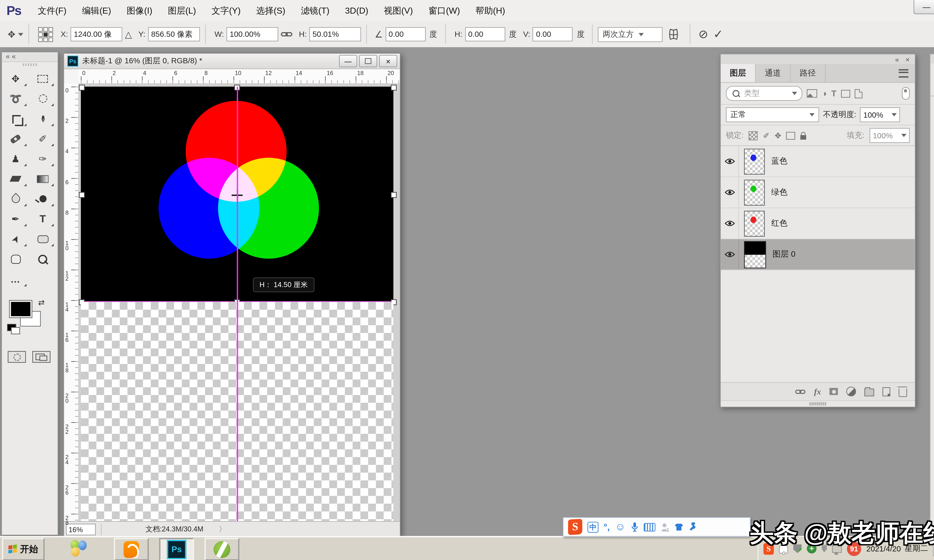 The width and height of the screenshot is (934, 560). Describe the element at coordinates (693, 527) in the screenshot. I see `ime-toolbox-icon` at that location.